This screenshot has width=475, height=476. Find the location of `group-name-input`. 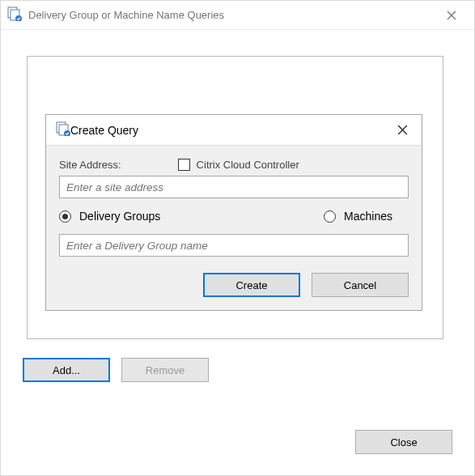

group-name-input is located at coordinates (234, 245).